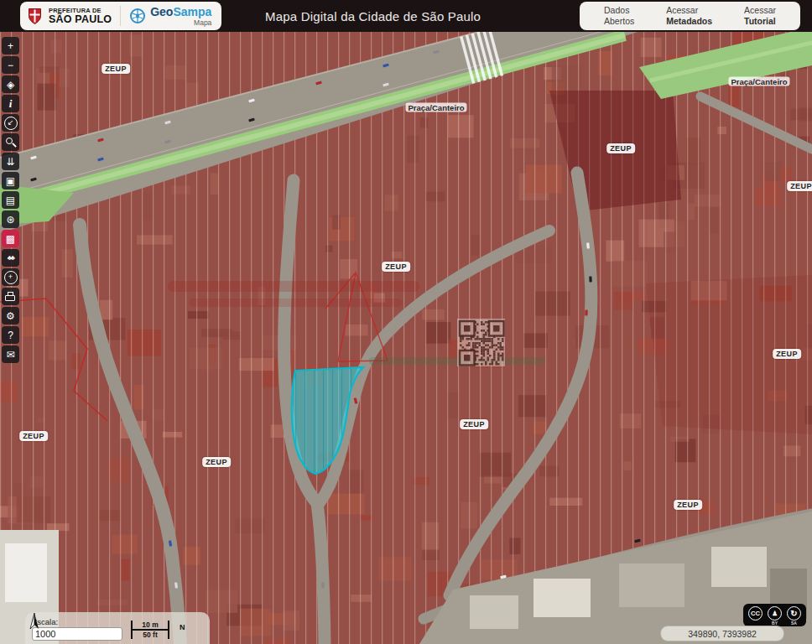  I want to click on info-icon: i, so click(11, 104).